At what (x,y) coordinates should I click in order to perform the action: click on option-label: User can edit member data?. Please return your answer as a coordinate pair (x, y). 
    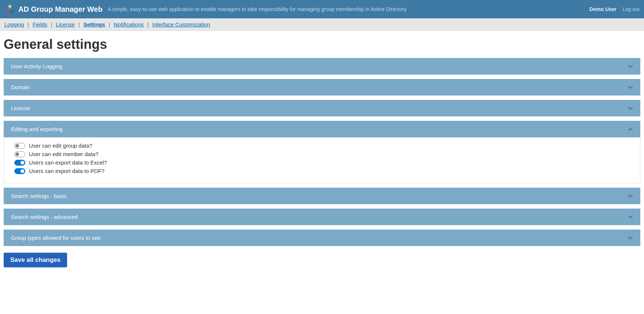
    Looking at the image, I should click on (64, 154).